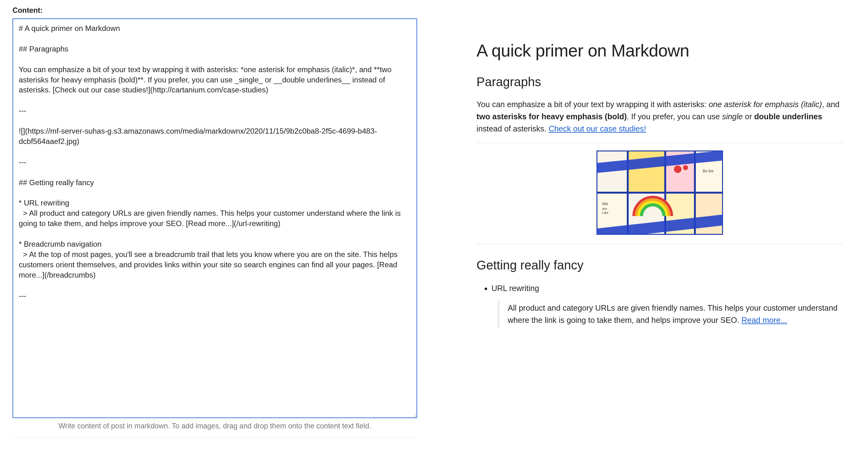 The width and height of the screenshot is (868, 454). I want to click on preview-embedded-image: We are Like Be the, so click(660, 193).